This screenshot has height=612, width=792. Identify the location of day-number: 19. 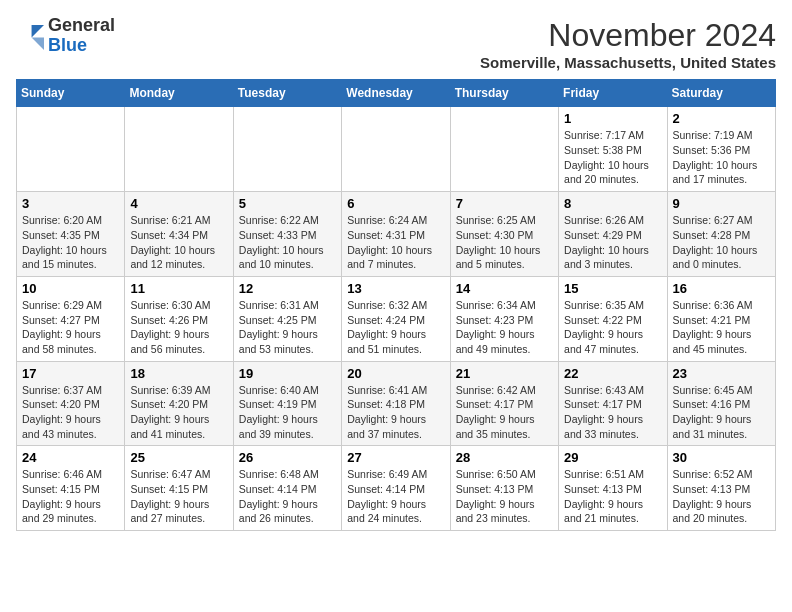
(288, 374).